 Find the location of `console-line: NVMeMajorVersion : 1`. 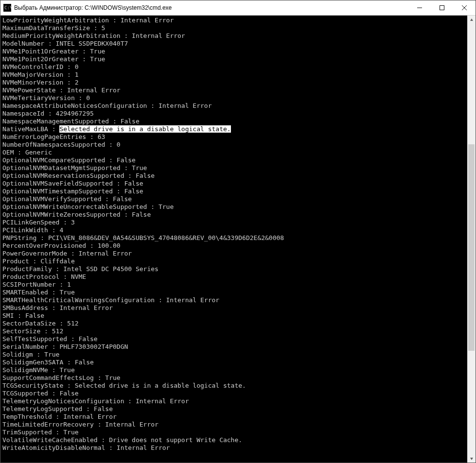

console-line: NVMeMajorVersion : 1 is located at coordinates (234, 75).